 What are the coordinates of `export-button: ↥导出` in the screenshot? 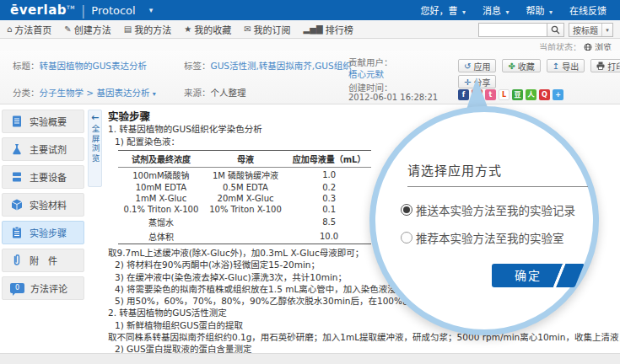 It's located at (565, 66).